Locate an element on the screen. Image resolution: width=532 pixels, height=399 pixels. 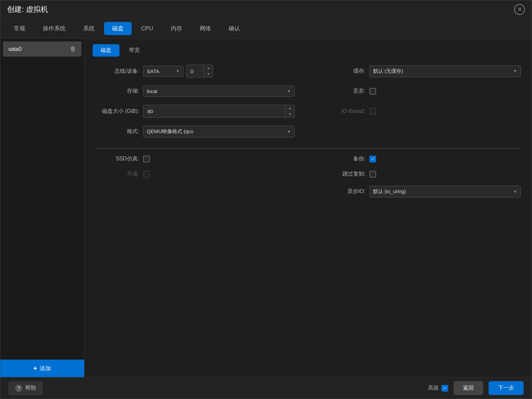
io-thread-checkbox-wrapper is located at coordinates (373, 111).